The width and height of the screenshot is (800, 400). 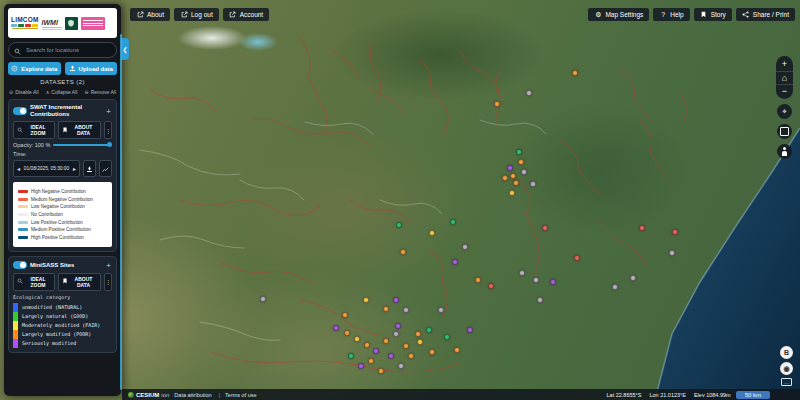 What do you see at coordinates (784, 152) in the screenshot?
I see `pedestrian-view-button` at bounding box center [784, 152].